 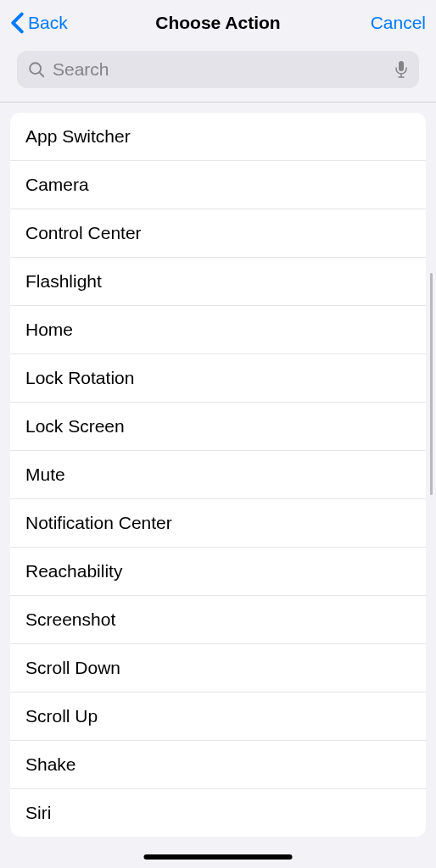 I want to click on action-item-screenshot: Screenshot, so click(x=218, y=620).